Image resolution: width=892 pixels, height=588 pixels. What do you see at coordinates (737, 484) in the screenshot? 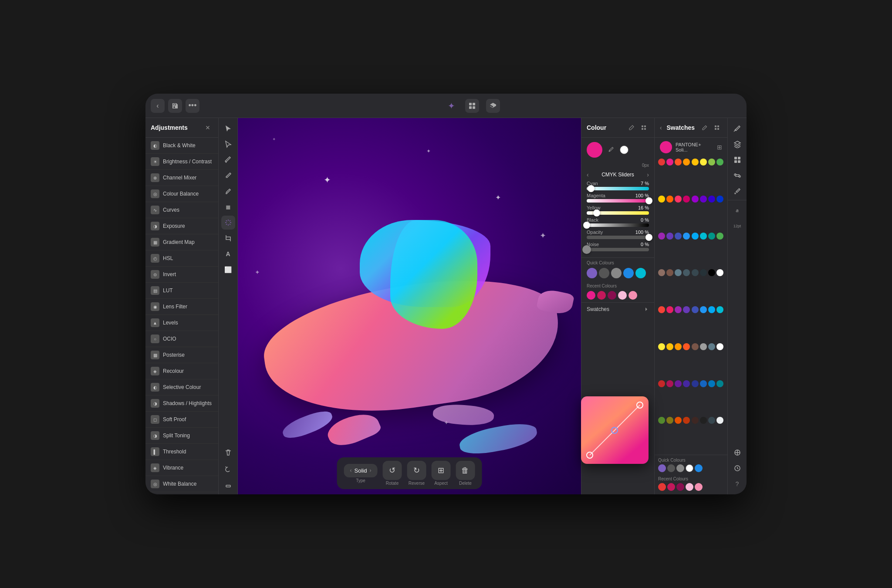
I see `rt-help-btn: ?` at bounding box center [737, 484].